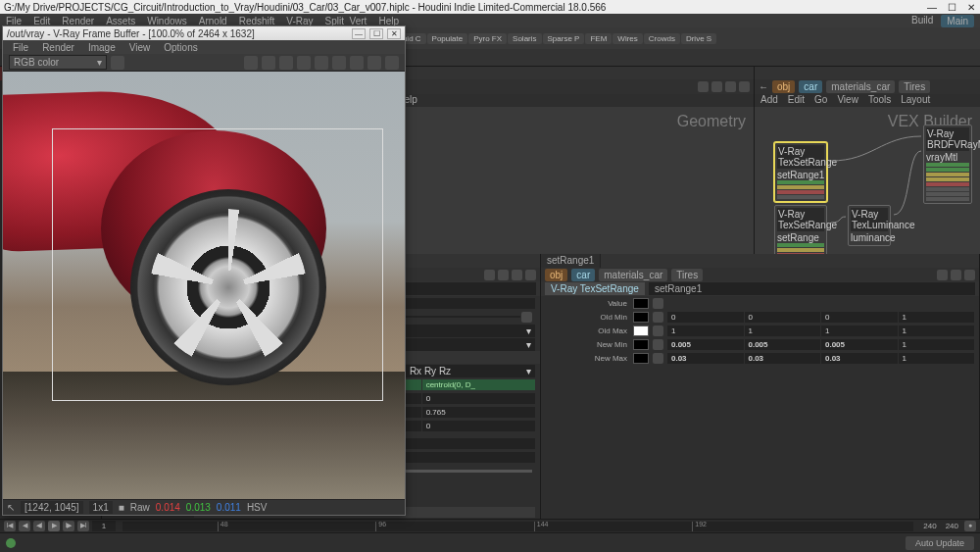 This screenshot has height=552, width=980. Describe the element at coordinates (699, 39) in the screenshot. I see `shelf-tab: Drive S` at that location.